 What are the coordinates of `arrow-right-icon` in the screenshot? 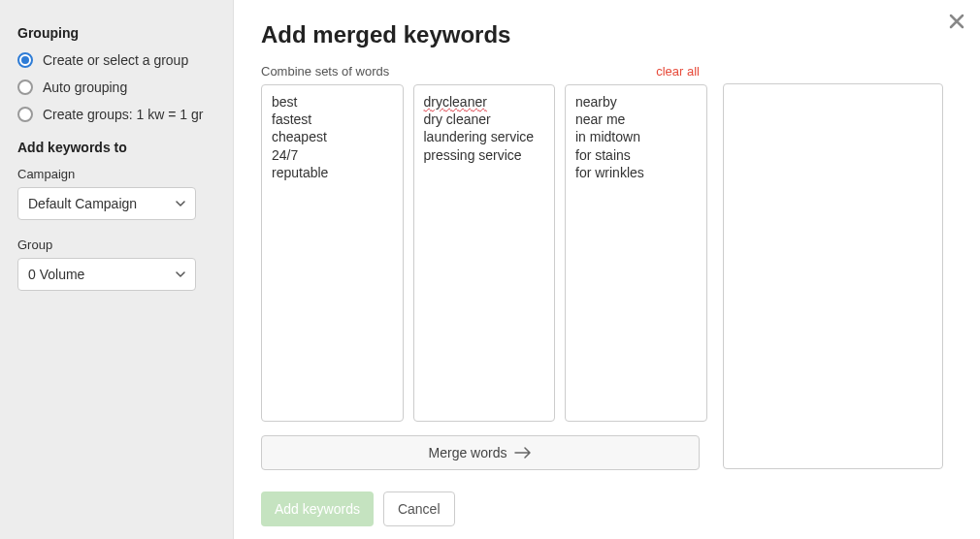 It's located at (523, 453).